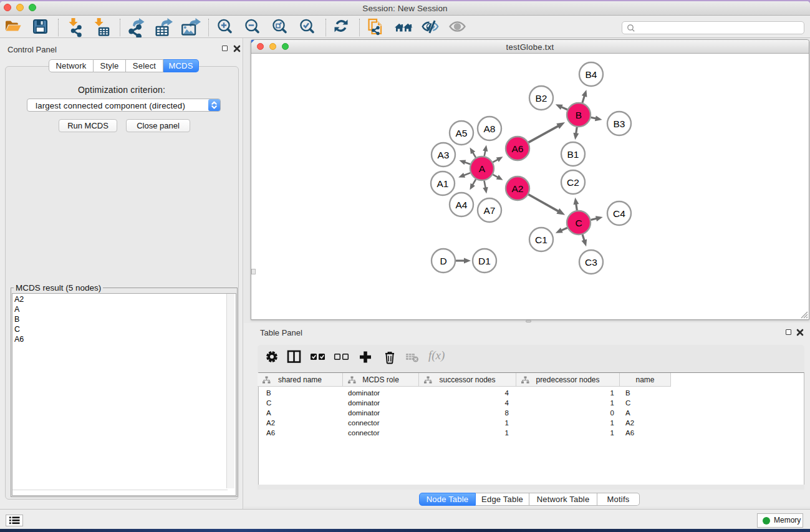 This screenshot has width=810, height=532. I want to click on svg-text: D, so click(443, 261).